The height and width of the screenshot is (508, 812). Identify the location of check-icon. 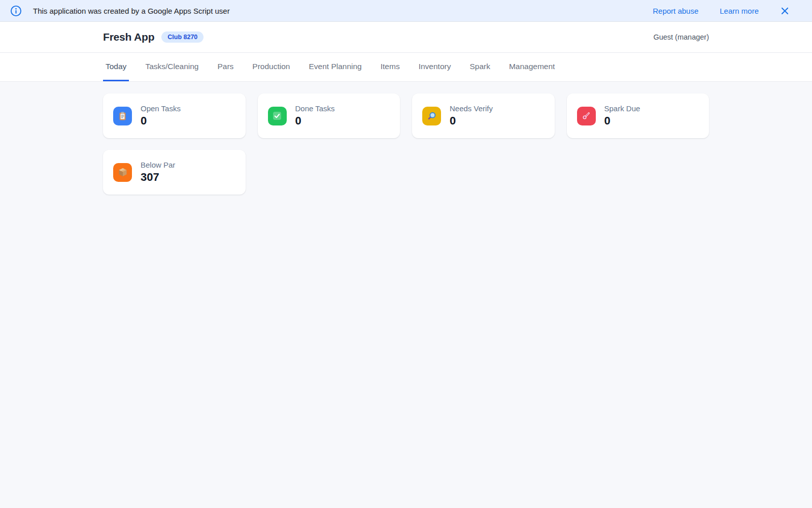
(277, 116).